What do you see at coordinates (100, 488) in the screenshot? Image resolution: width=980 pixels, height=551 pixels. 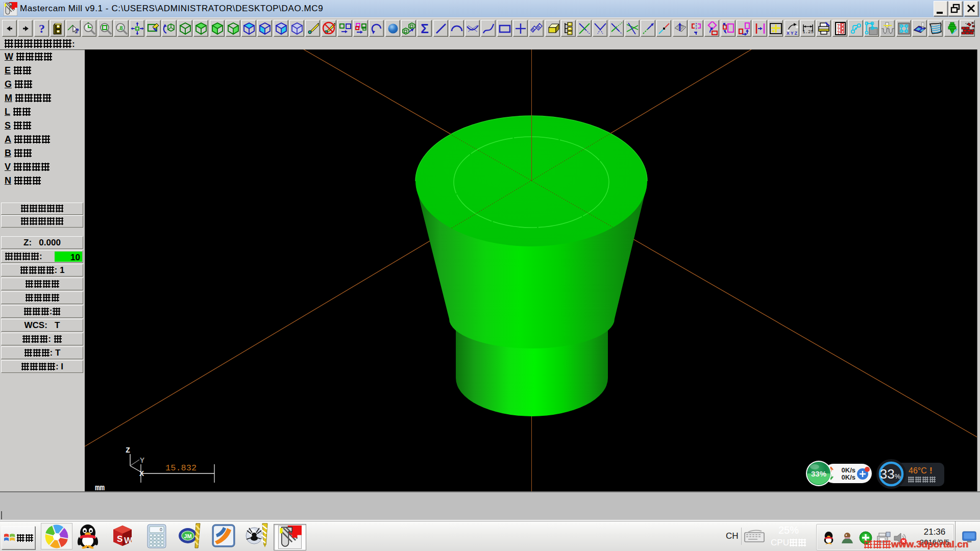 I see `svg-text: mm` at bounding box center [100, 488].